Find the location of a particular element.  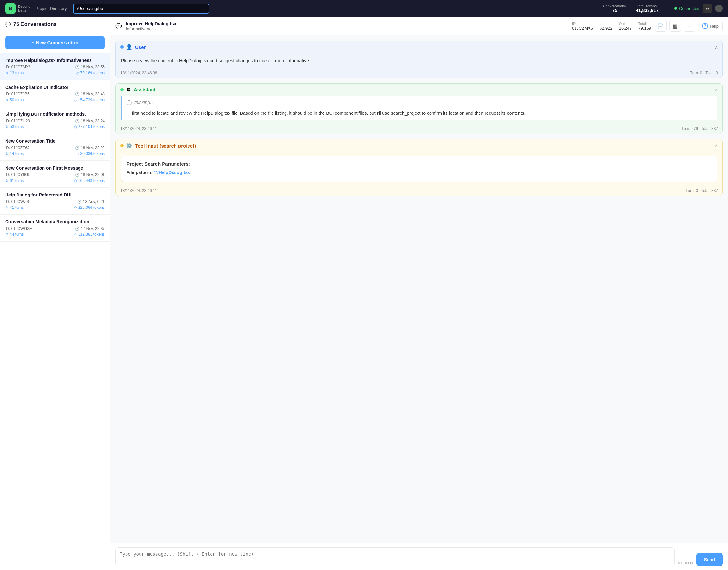

conv-item-id: ID: 01JCZF6J is located at coordinates (17, 148).